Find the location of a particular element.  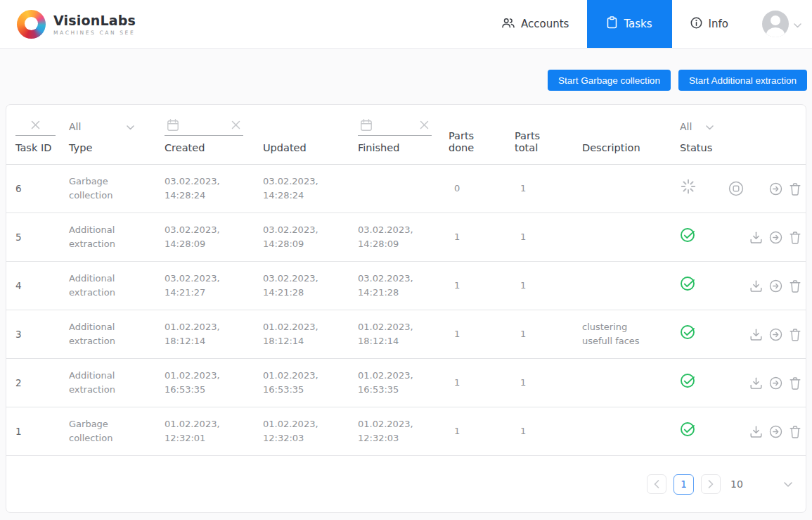

task-id-cell: 6 is located at coordinates (42, 189).